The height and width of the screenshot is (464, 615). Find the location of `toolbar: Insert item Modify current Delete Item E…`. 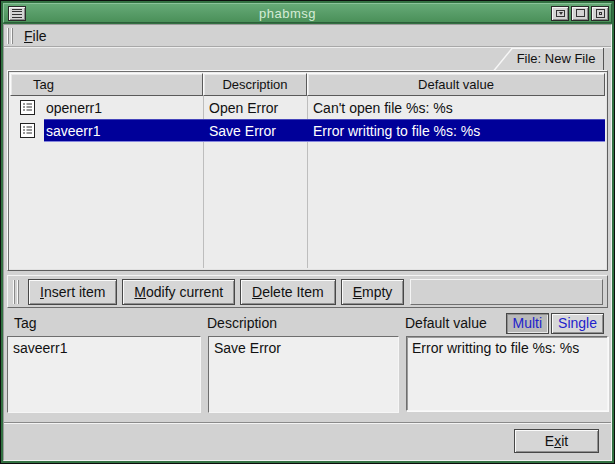

toolbar: Insert item Modify current Delete Item E… is located at coordinates (308, 292).